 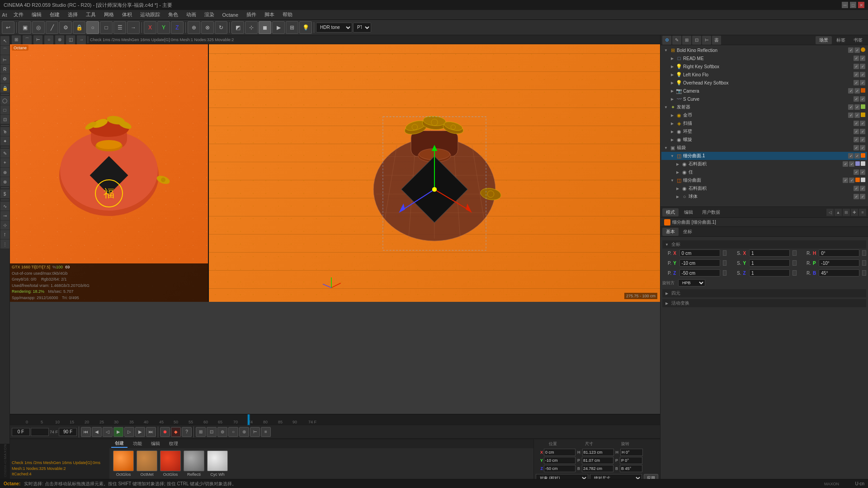 What do you see at coordinates (233, 432) in the screenshot?
I see `motion4-btn: ○` at bounding box center [233, 432].